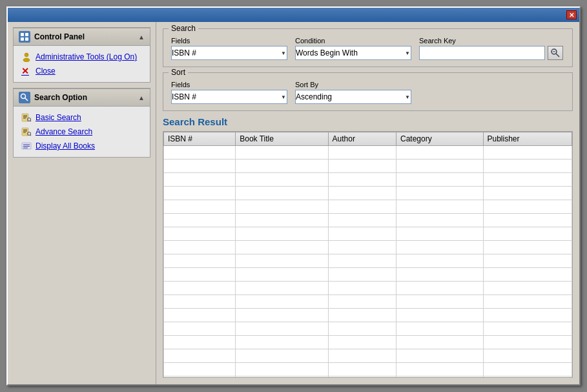  Describe the element at coordinates (81, 55) in the screenshot. I see `control-panel-section: Control Panel ▲ Administrative Tools (Lo…` at that location.